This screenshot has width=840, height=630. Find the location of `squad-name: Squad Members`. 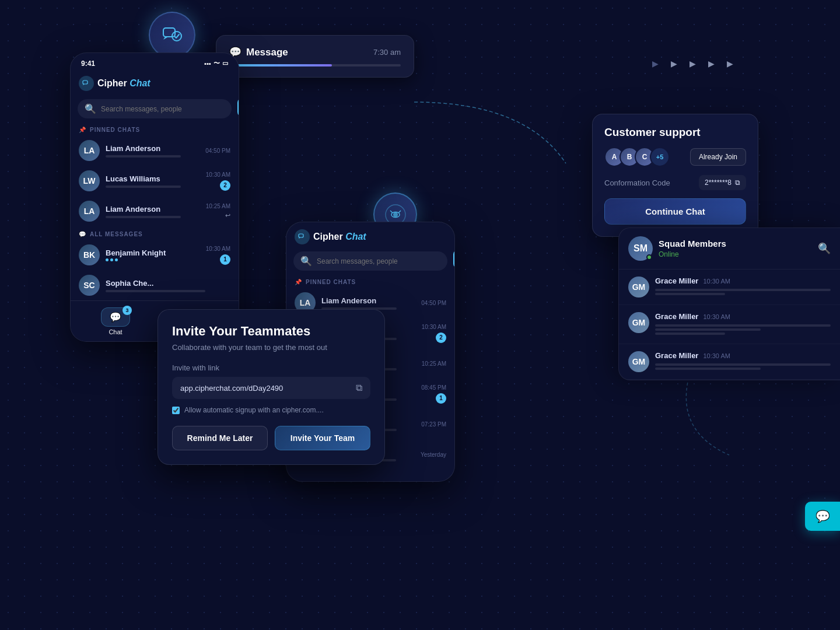

squad-name: Squad Members is located at coordinates (692, 244).